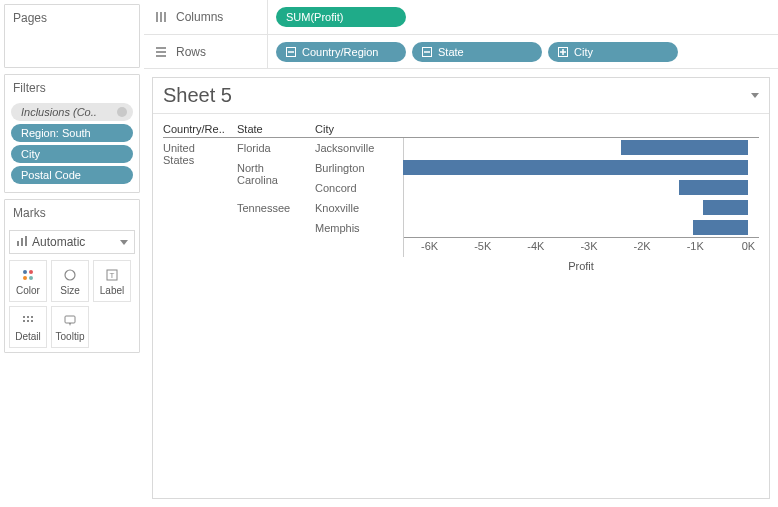 Image resolution: width=778 pixels, height=507 pixels. What do you see at coordinates (451, 52) in the screenshot?
I see `rows-pill-state-label: State` at bounding box center [451, 52].